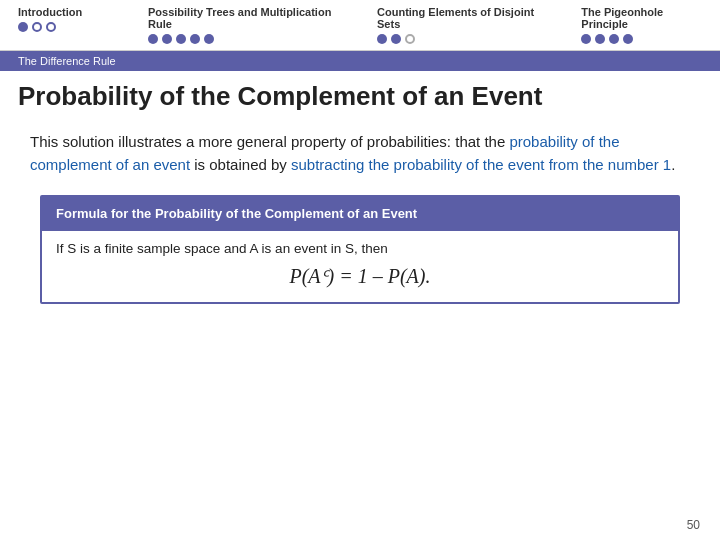  What do you see at coordinates (694, 525) in the screenshot?
I see `page-number: 50` at bounding box center [694, 525].